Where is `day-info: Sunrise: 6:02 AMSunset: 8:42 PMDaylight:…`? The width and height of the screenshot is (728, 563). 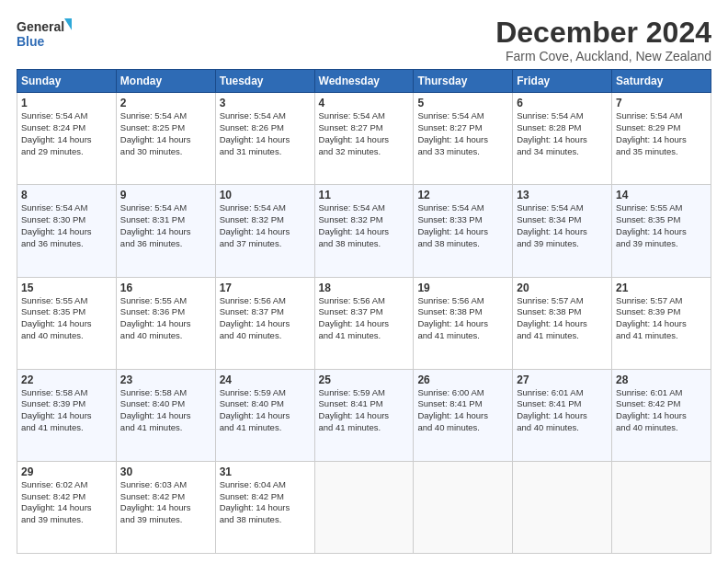 day-info: Sunrise: 6:02 AMSunset: 8:42 PMDaylight:… is located at coordinates (66, 502).